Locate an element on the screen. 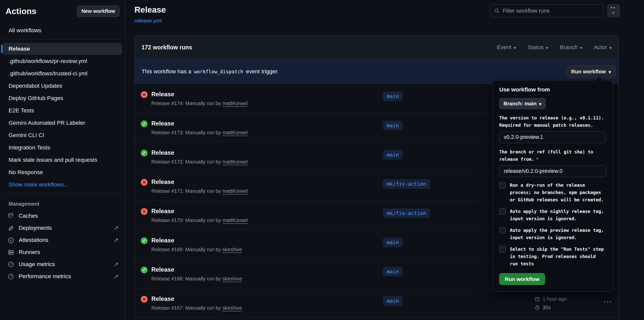  external-link-icon: ↗ is located at coordinates (116, 228).